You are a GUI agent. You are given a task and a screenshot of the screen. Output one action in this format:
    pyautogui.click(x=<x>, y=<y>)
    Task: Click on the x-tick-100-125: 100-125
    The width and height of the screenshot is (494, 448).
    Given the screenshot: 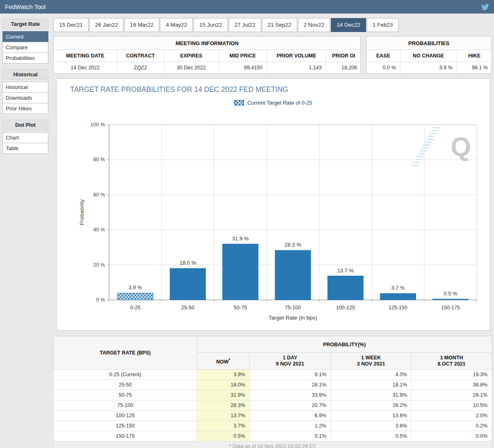 What is the action you would take?
    pyautogui.click(x=346, y=308)
    